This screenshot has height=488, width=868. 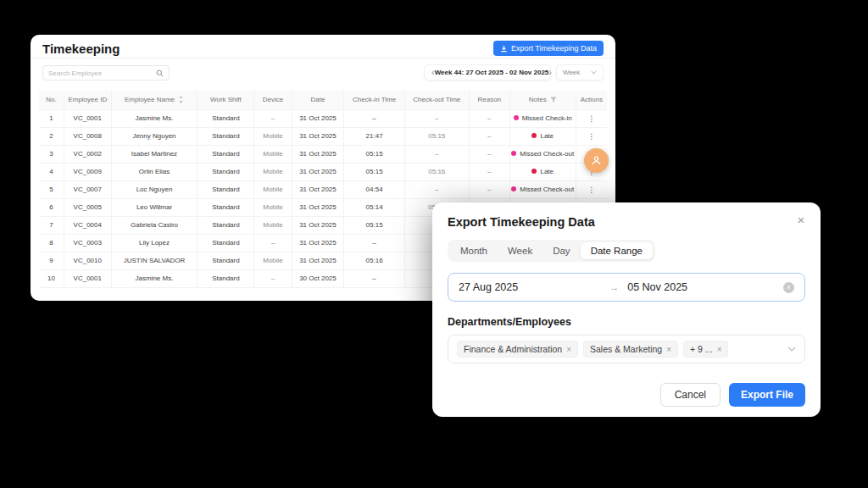 What do you see at coordinates (492, 73) in the screenshot?
I see `week-range-label: Week 44: 27 Oct 2025 - 02 Nov 2025` at bounding box center [492, 73].